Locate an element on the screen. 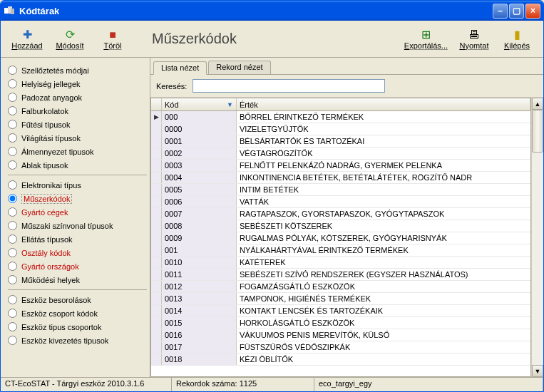 The height and width of the screenshot is (392, 544). table-row: 0018KÉZI ÖBLÍTŐK is located at coordinates (341, 359).